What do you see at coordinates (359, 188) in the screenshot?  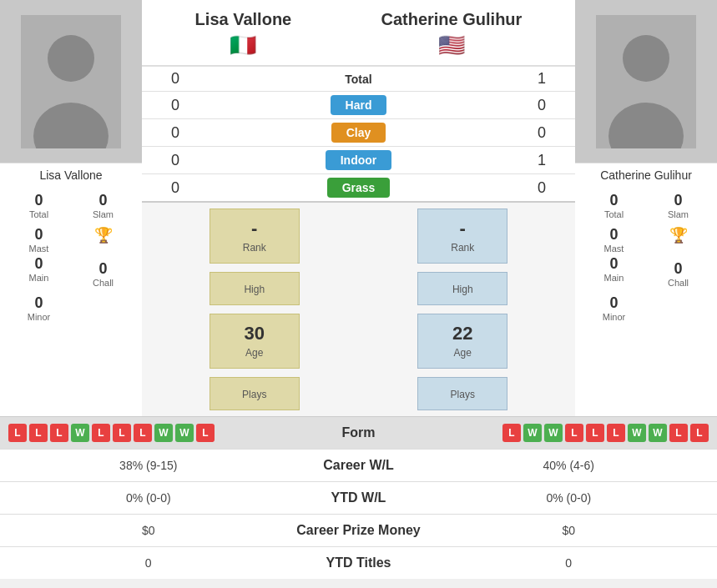 I see `grass-badge: Grass` at bounding box center [359, 188].